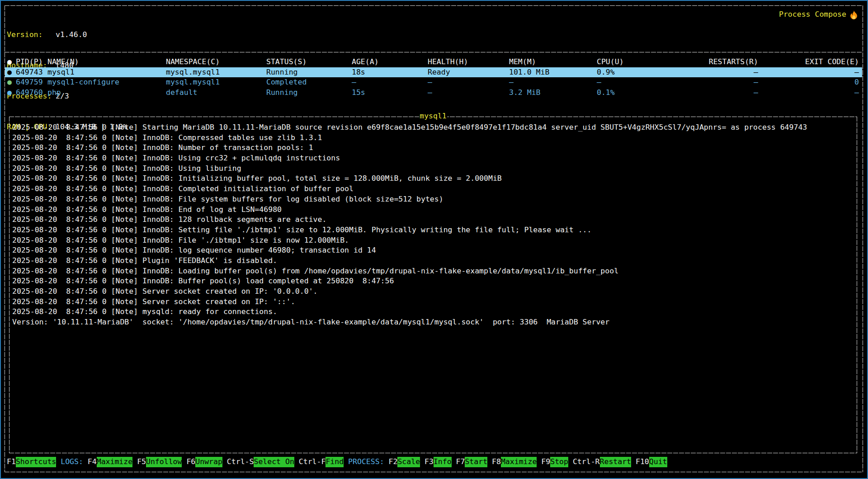  I want to click on shortcut-key-f1: F1, so click(11, 462).